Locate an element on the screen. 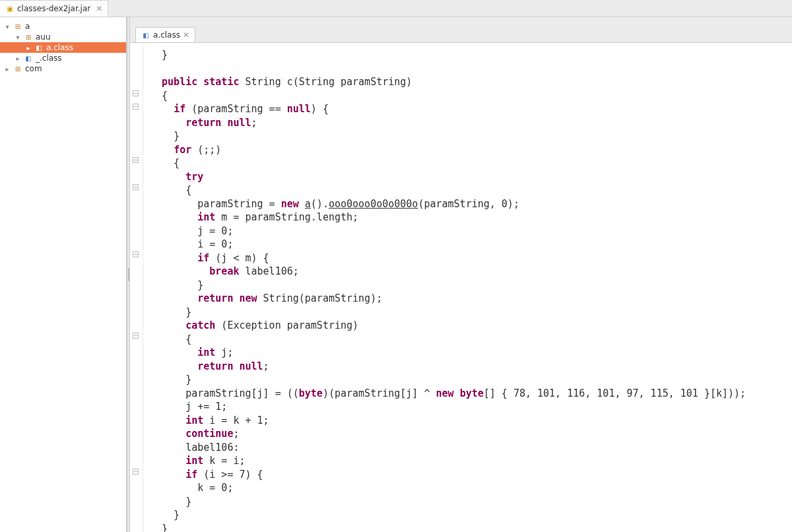 Image resolution: width=792 pixels, height=532 pixels. project-tab: ▣ classes-dex2jar.jar ✕ is located at coordinates (54, 8).